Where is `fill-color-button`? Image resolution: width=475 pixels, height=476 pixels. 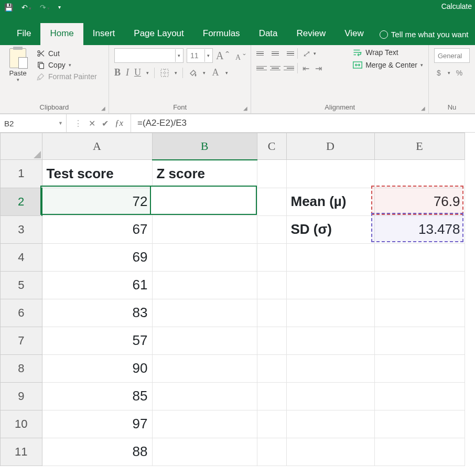 fill-color-button is located at coordinates (193, 73).